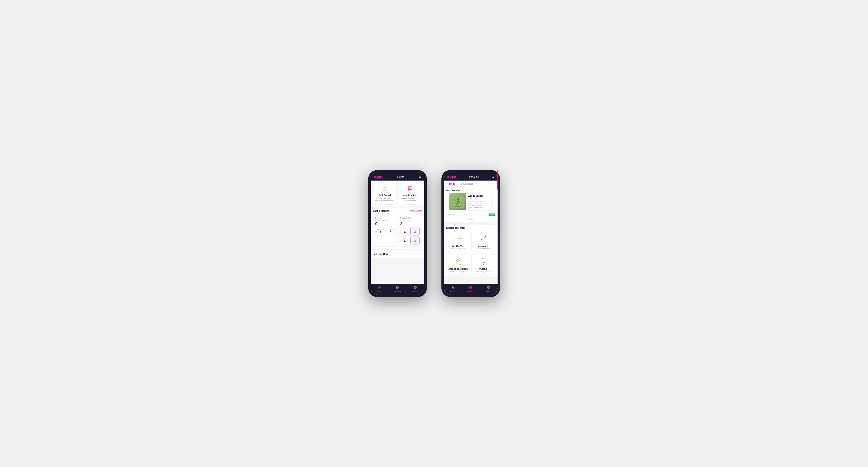  What do you see at coordinates (421, 254) in the screenshot?
I see `chevron-right-icon: ›` at bounding box center [421, 254].